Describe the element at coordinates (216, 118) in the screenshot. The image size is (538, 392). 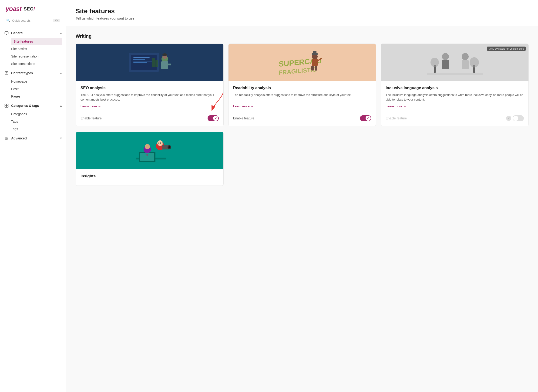
I see `seo-toggle-thumb: ✓` at that location.